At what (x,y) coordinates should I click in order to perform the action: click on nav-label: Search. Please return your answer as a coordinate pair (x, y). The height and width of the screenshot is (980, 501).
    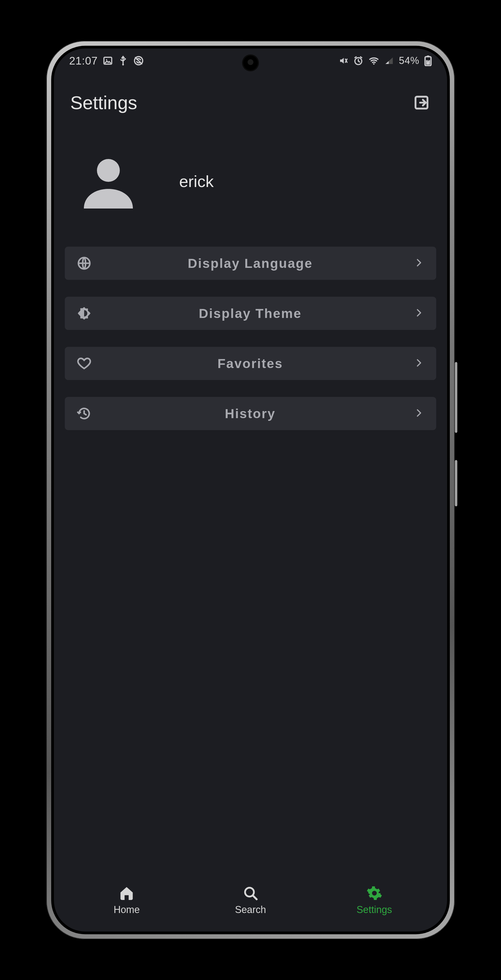
    Looking at the image, I should click on (250, 910).